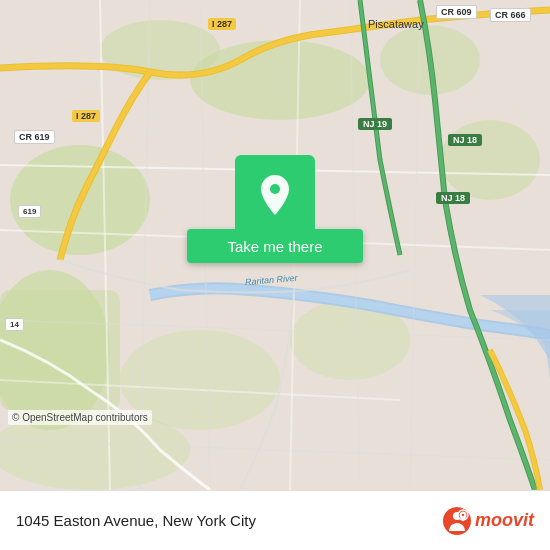 This screenshot has width=550, height=550. Describe the element at coordinates (396, 24) in the screenshot. I see `piscataway-label: Piscataway` at that location.